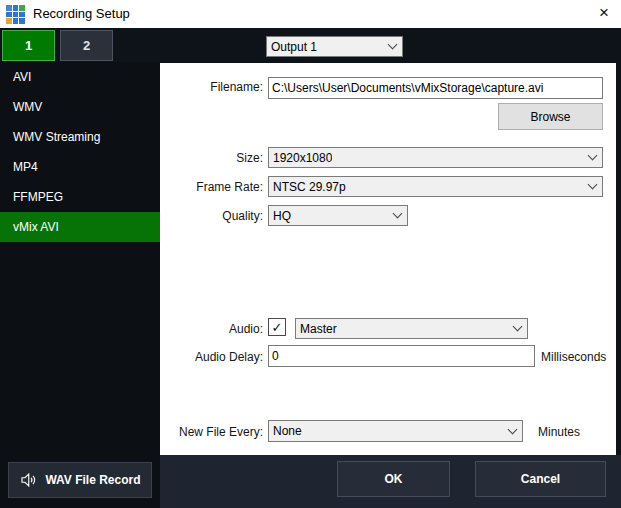 The height and width of the screenshot is (508, 621). What do you see at coordinates (394, 479) in the screenshot?
I see `ok-button: OK` at bounding box center [394, 479].